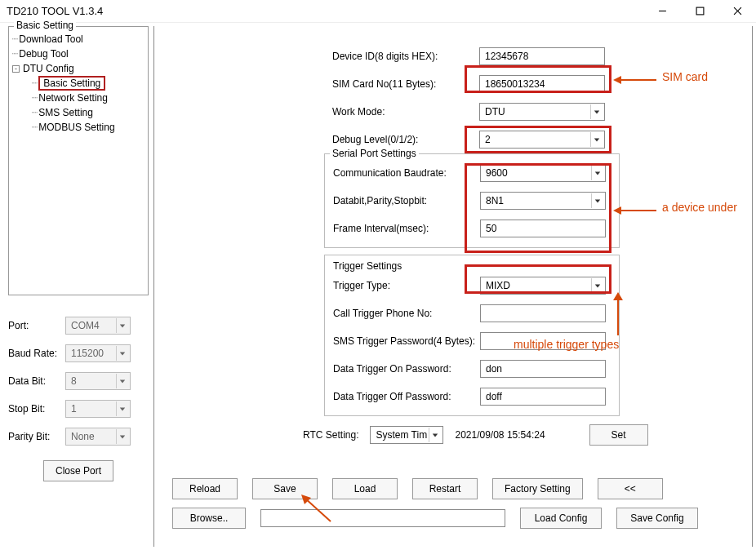  I want to click on trigger-off-input, so click(543, 397).